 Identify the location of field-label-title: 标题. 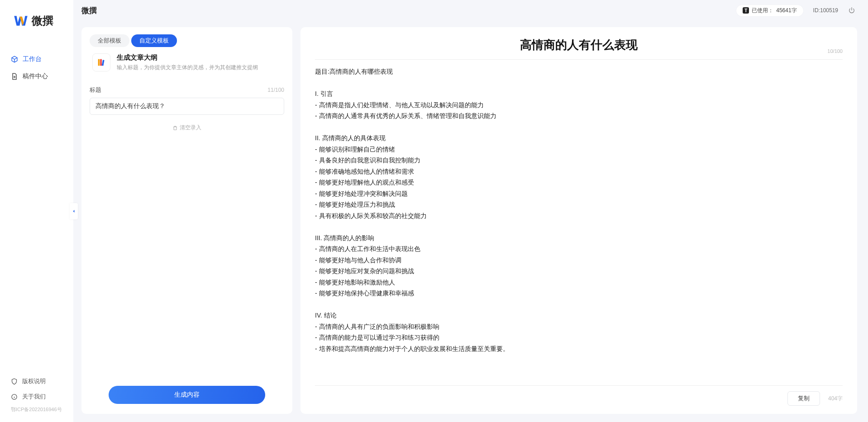
(95, 90).